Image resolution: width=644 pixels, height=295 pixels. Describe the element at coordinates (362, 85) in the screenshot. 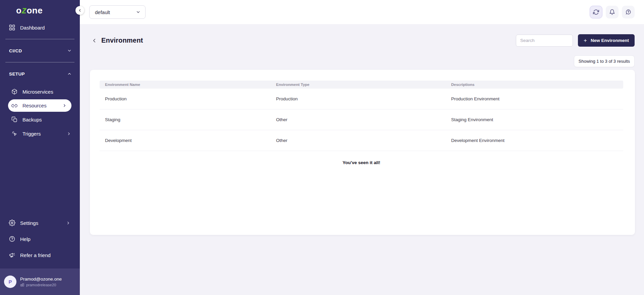

I see `table-header-row: Environment Name Environment Type Descri…` at that location.